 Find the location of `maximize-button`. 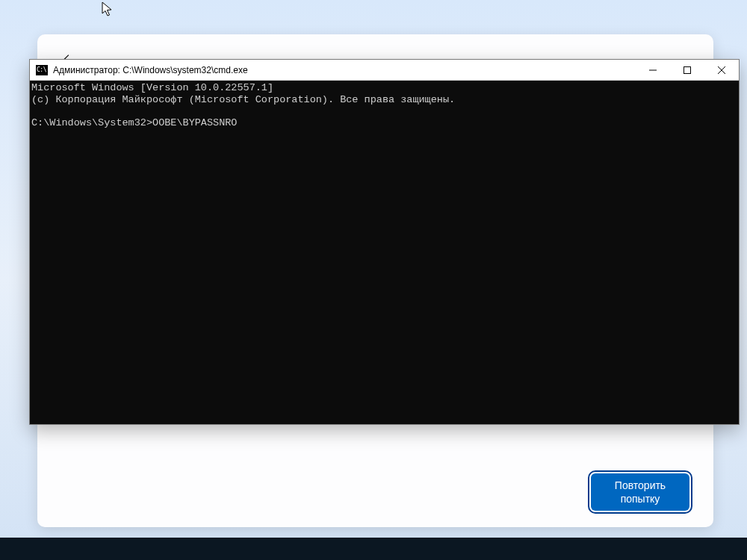

maximize-button is located at coordinates (687, 70).